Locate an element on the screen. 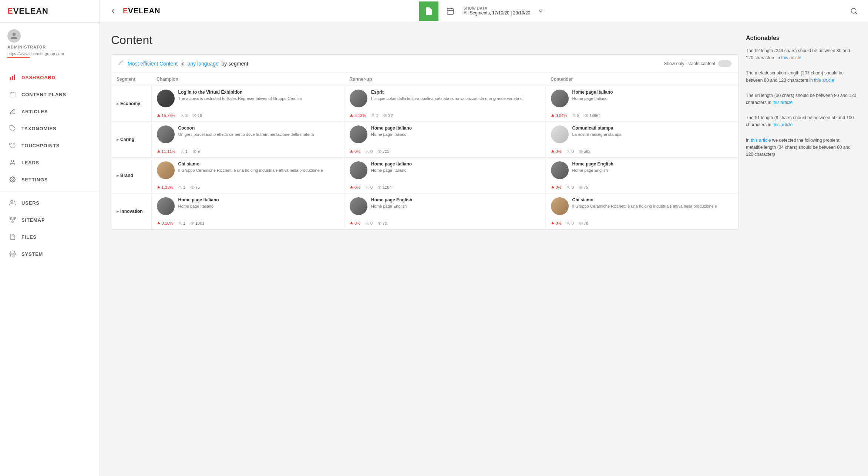 This screenshot has height=476, width=868. views-stat: 723 is located at coordinates (383, 151).